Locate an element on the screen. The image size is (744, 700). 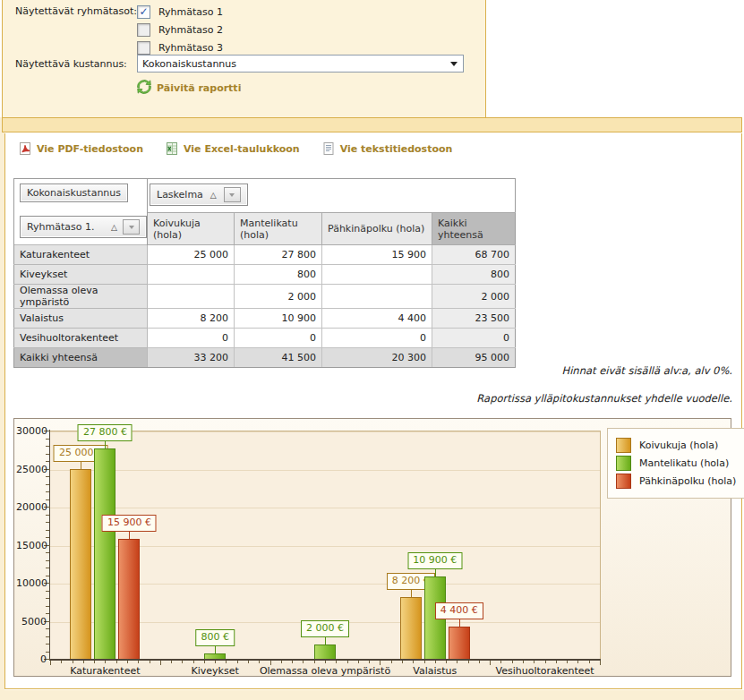
legend-label: Koivukuja (hola) is located at coordinates (679, 446).